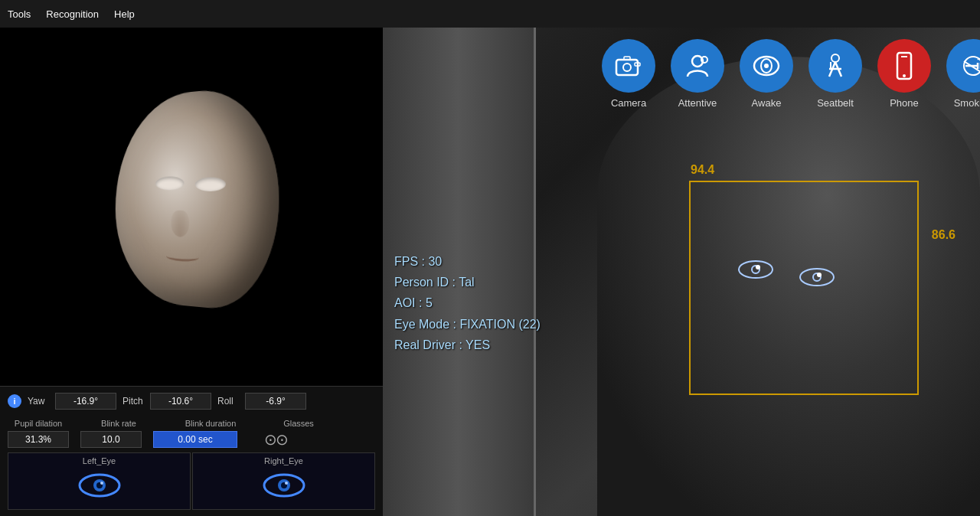  What do you see at coordinates (963, 66) in the screenshot?
I see `smoking-icon-circle` at bounding box center [963, 66].